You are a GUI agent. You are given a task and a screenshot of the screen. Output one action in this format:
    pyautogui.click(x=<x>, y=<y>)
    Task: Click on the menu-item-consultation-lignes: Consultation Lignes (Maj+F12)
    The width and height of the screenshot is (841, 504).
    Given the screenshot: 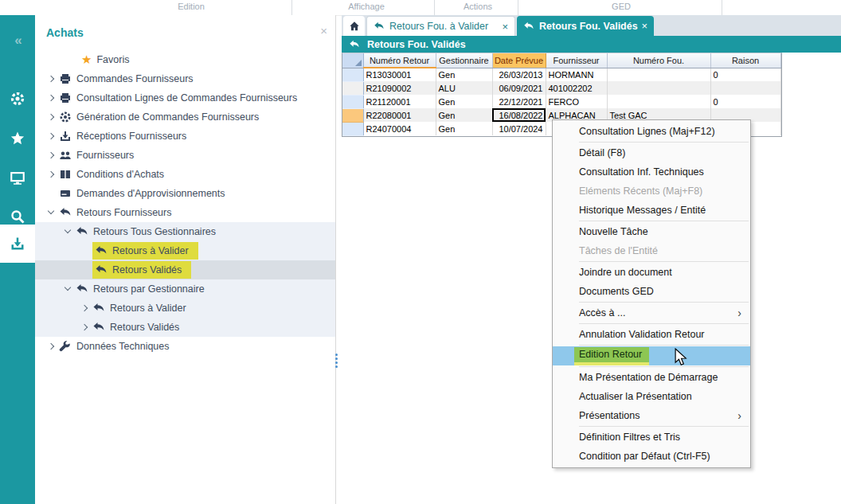 What is the action you would take?
    pyautogui.click(x=651, y=131)
    